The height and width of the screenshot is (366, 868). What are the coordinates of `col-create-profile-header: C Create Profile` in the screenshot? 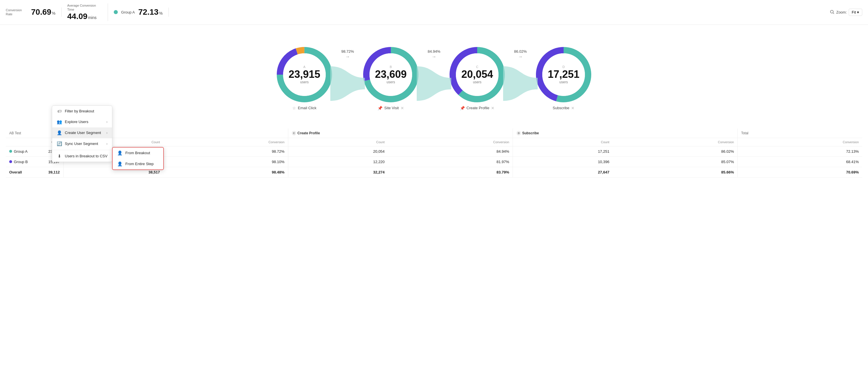 It's located at (400, 133).